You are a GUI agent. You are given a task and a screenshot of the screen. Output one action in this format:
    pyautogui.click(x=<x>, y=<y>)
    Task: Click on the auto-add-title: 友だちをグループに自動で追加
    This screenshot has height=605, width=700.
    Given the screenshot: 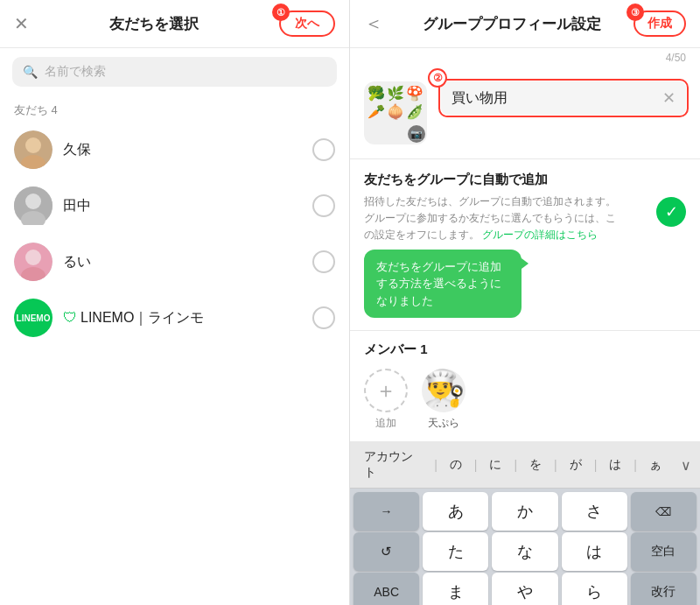 What is the action you would take?
    pyautogui.click(x=525, y=180)
    